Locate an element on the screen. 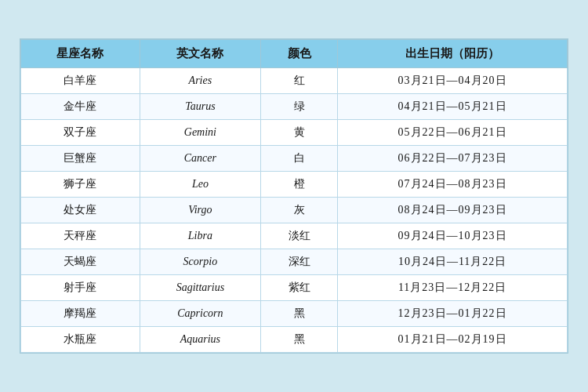 The width and height of the screenshot is (588, 392). cell-chinese-name: 水瓶座 is located at coordinates (81, 340).